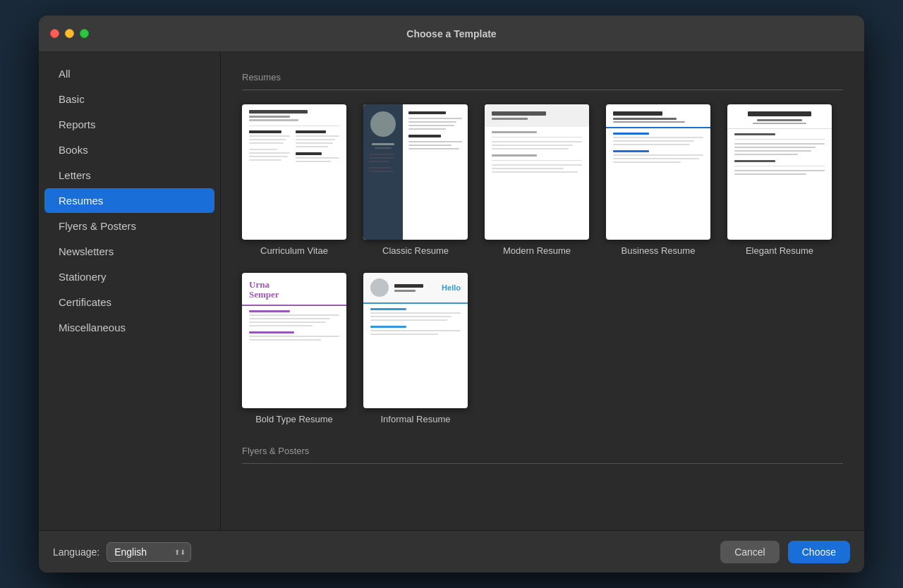 The width and height of the screenshot is (903, 588). What do you see at coordinates (543, 455) in the screenshot?
I see `flyers-section-header: Flyers & Posters` at bounding box center [543, 455].